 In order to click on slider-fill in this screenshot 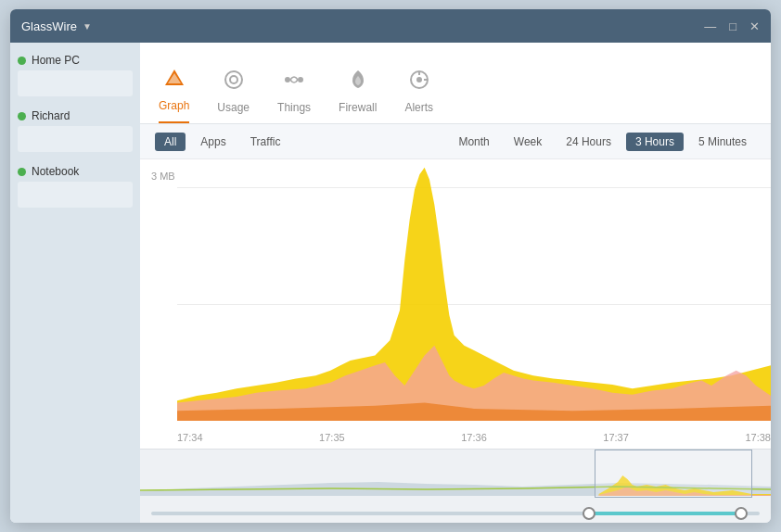, I will do `click(665, 513)`.